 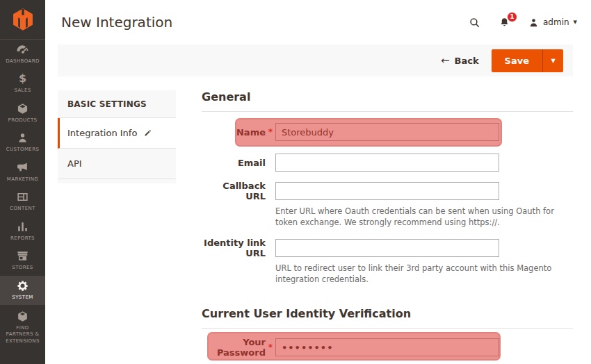 What do you see at coordinates (102, 133) in the screenshot?
I see `tab-label: Integration Info` at bounding box center [102, 133].